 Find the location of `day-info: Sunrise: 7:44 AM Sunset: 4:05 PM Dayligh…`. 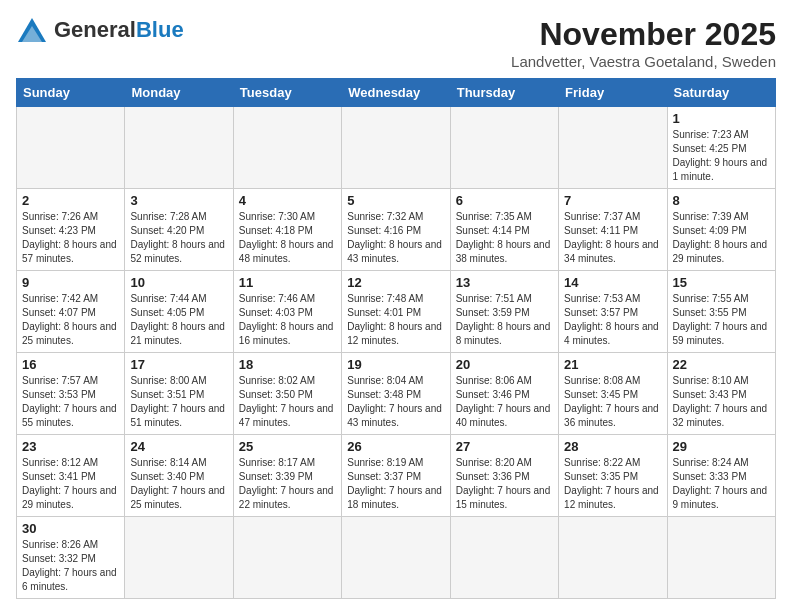

day-info: Sunrise: 7:44 AM Sunset: 4:05 PM Dayligh… is located at coordinates (178, 320).